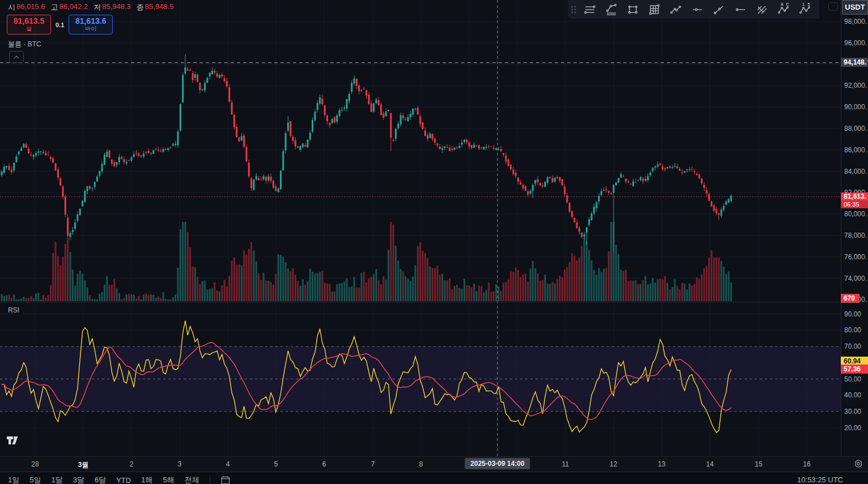  What do you see at coordinates (324, 464) in the screenshot?
I see `time-axis-label: 6` at bounding box center [324, 464].